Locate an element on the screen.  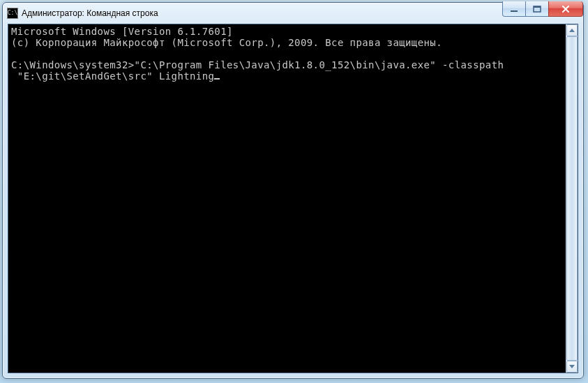
minimize-icon is located at coordinates (514, 9).